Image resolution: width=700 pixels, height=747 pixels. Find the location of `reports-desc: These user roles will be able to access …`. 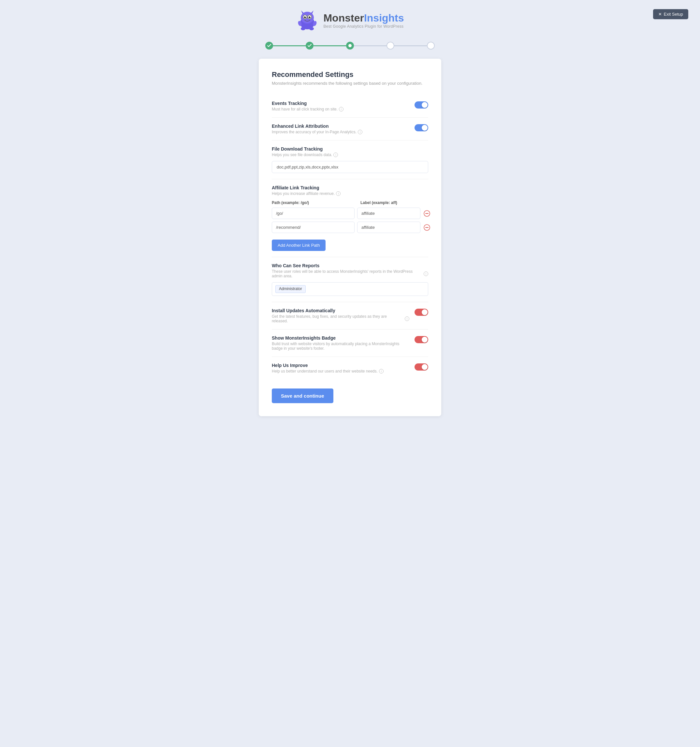

reports-desc: These user roles will be able to access … is located at coordinates (350, 274).